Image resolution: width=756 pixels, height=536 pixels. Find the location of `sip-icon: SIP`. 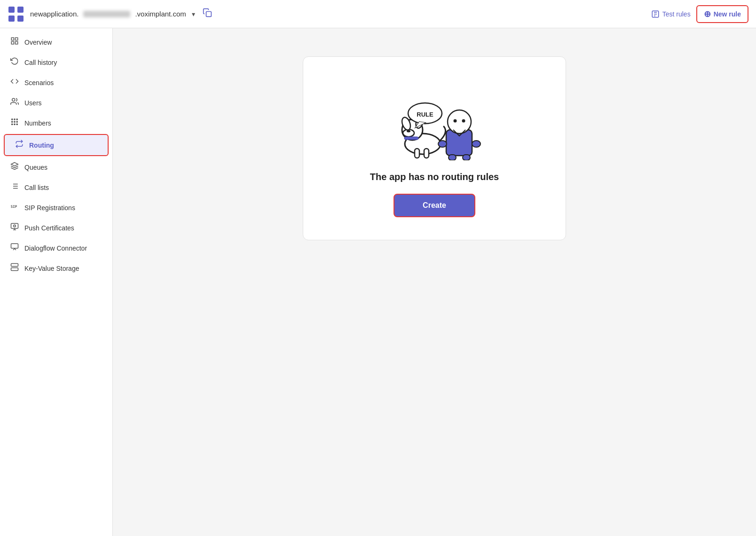

sip-icon: SIP is located at coordinates (15, 208).